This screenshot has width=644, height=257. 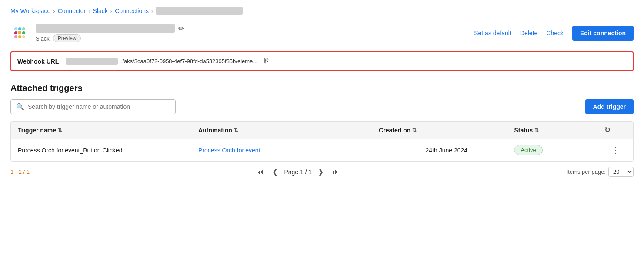 I want to click on delete-link: Delete, so click(x=529, y=33).